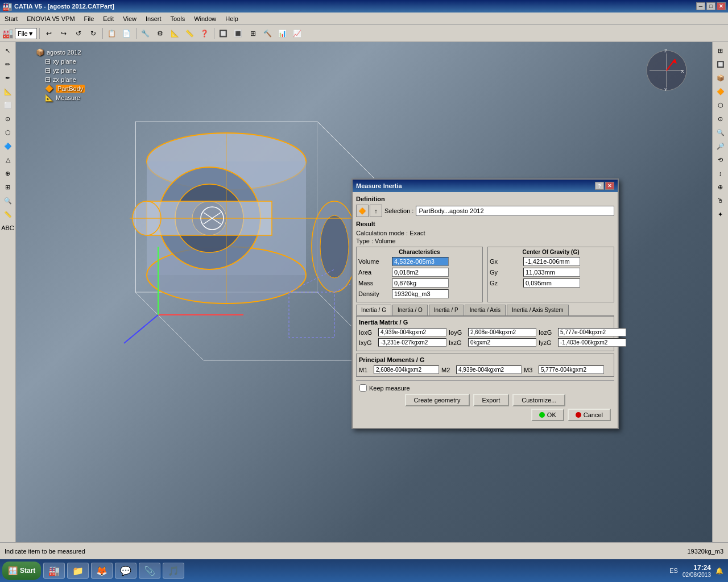  Describe the element at coordinates (721, 119) in the screenshot. I see `rt-btn-6: ⊙` at that location.